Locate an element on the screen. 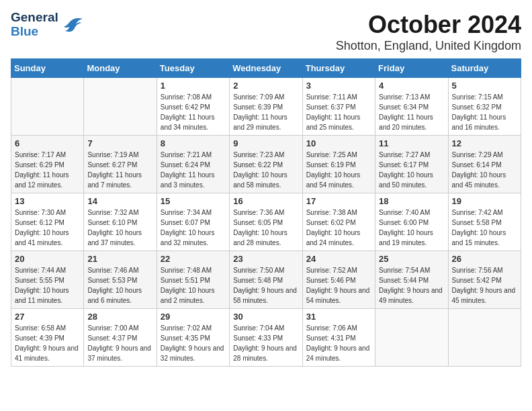  day-detail: Sunrise: 7:52 AMSunset: 5:46 PMDaylight:… is located at coordinates (339, 285).